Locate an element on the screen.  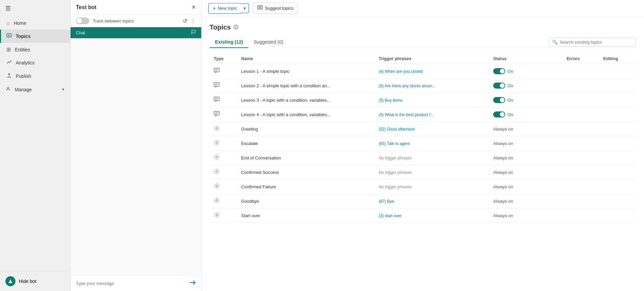
topic-status-cell: On is located at coordinates (526, 86).